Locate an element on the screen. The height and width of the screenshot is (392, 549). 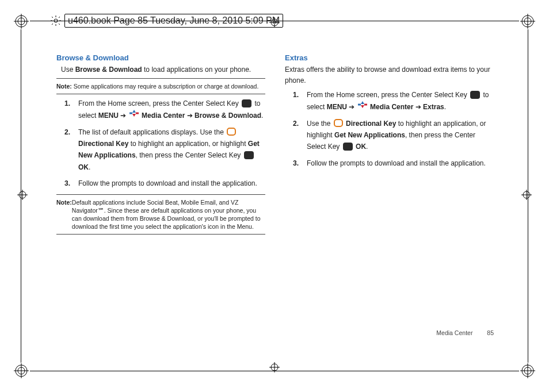
sun-icon is located at coordinates (56, 21).